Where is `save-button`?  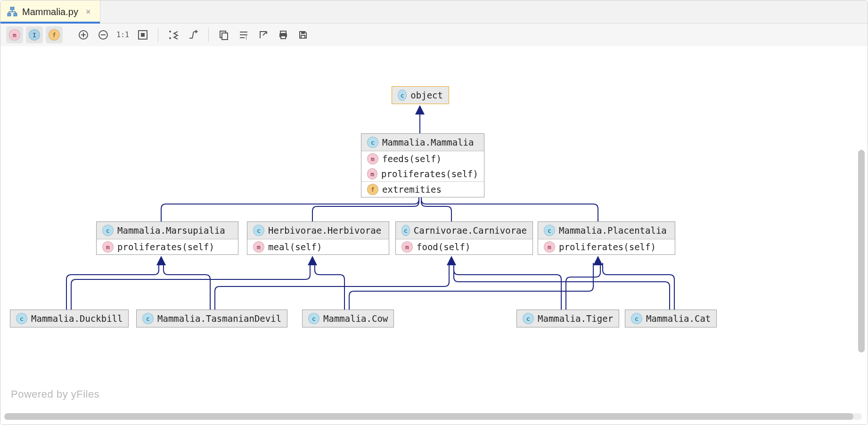 save-button is located at coordinates (303, 35).